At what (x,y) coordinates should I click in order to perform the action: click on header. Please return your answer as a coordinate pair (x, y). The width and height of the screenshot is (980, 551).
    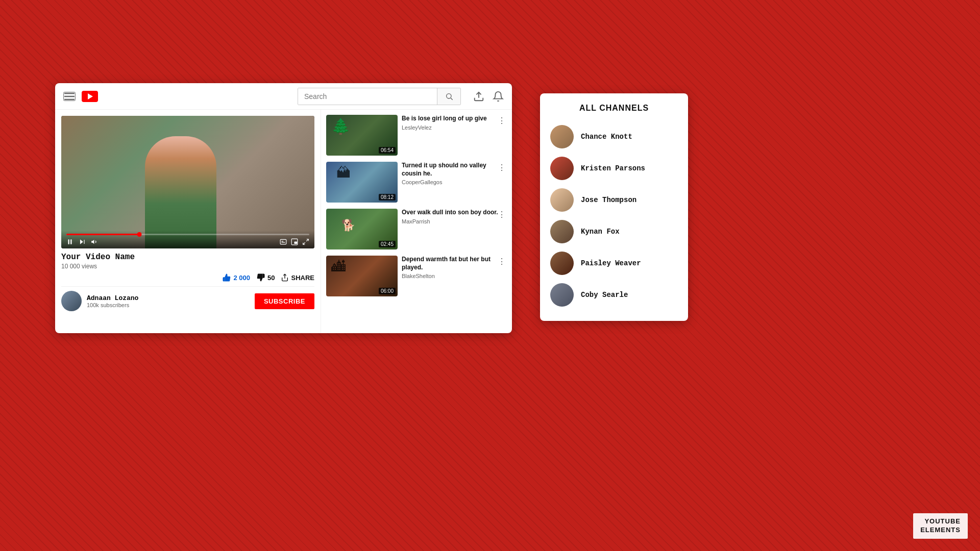
    Looking at the image, I should click on (284, 96).